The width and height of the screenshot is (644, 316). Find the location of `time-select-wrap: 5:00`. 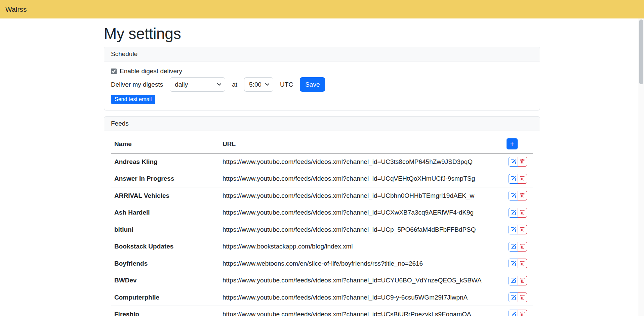

time-select-wrap: 5:00 is located at coordinates (259, 85).